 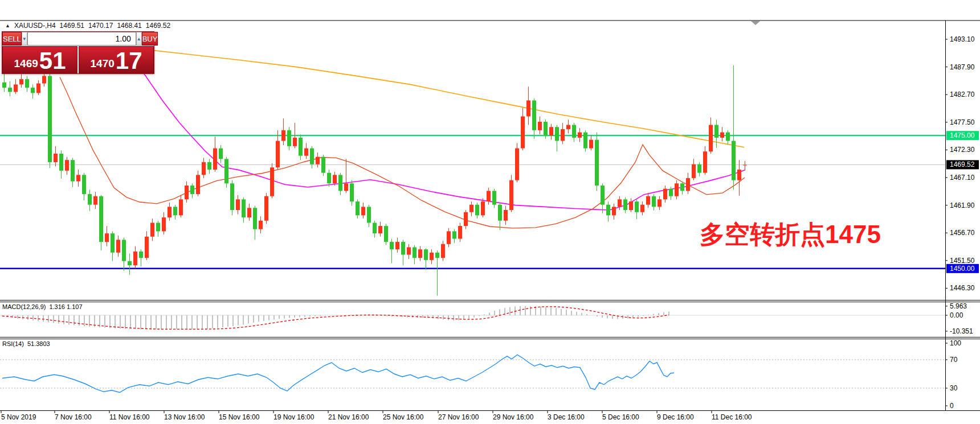 I want to click on svg-text: 1467.10, so click(x=962, y=178).